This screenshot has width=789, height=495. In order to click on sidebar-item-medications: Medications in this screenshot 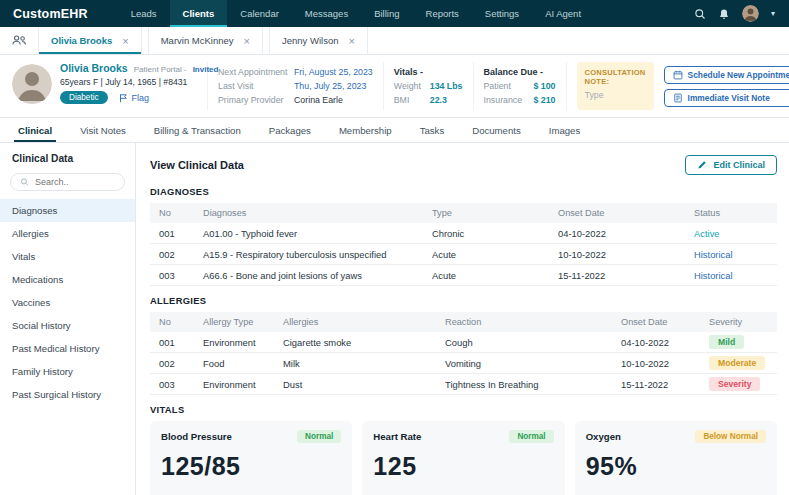, I will do `click(68, 280)`.